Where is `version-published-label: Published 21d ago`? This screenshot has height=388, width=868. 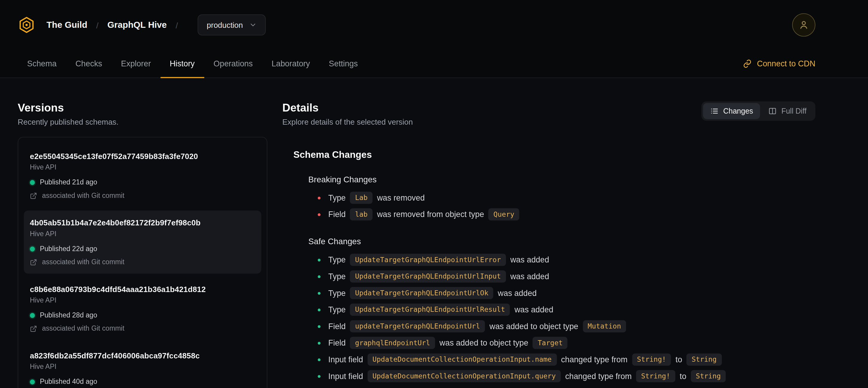 version-published-label: Published 21d ago is located at coordinates (68, 182).